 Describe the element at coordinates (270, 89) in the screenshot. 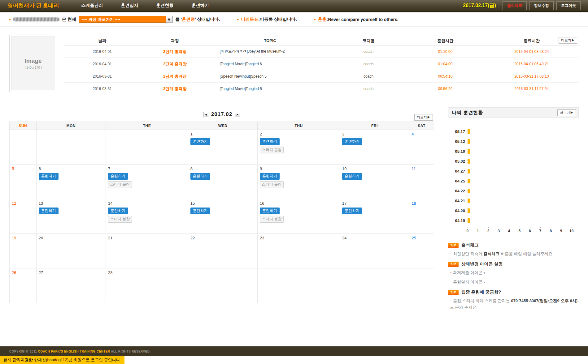

I see `cell-topic: [Tangled Movie]Tangled 5` at that location.